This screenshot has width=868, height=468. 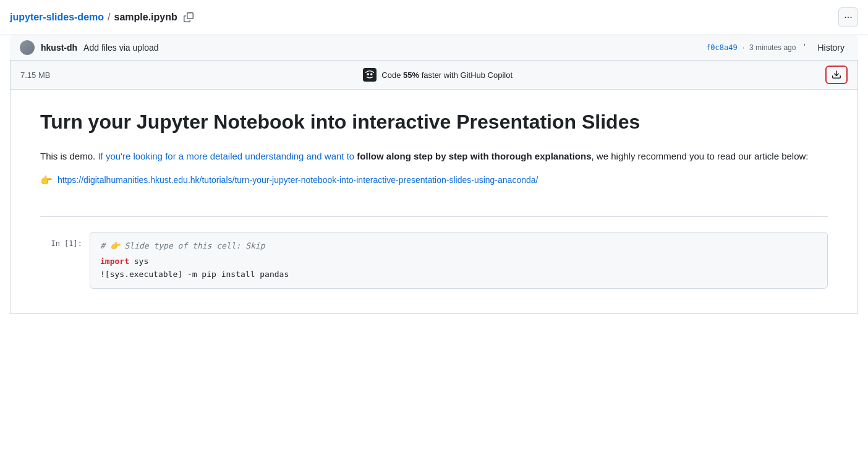 I want to click on article-link: https://digitalhumanities.hkust.edu.hk/t…, so click(x=298, y=181).